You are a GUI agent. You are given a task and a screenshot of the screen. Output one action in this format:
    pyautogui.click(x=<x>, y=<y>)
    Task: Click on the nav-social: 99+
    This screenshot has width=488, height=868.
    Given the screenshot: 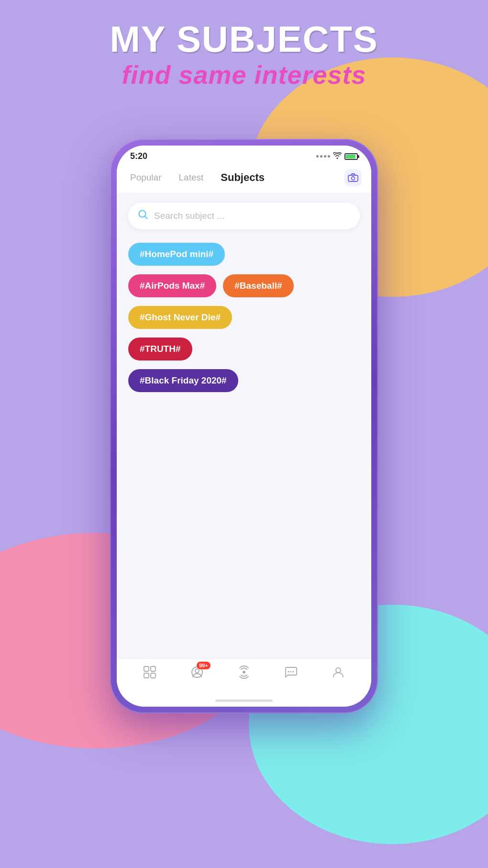 What is the action you would take?
    pyautogui.click(x=197, y=674)
    